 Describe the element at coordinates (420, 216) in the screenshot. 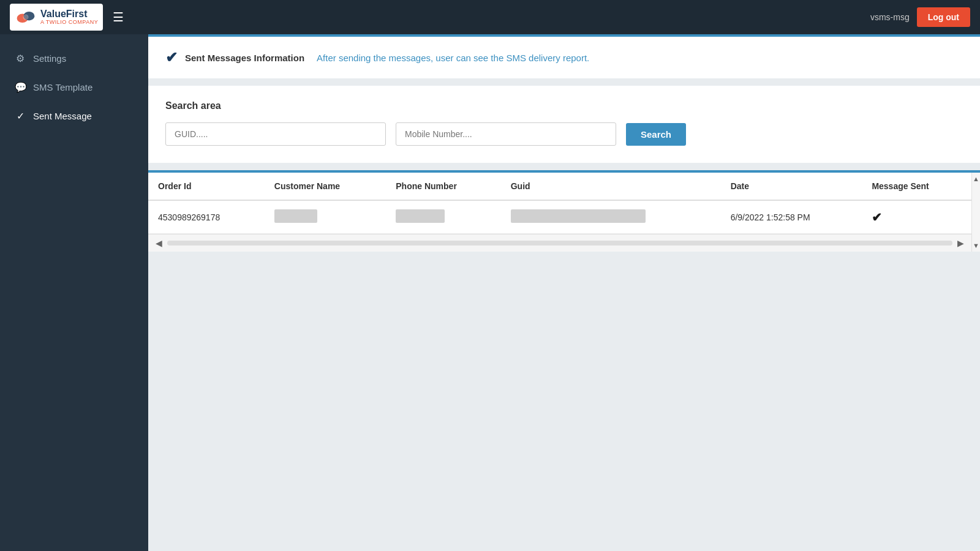

I see `phone-number-redacted` at that location.